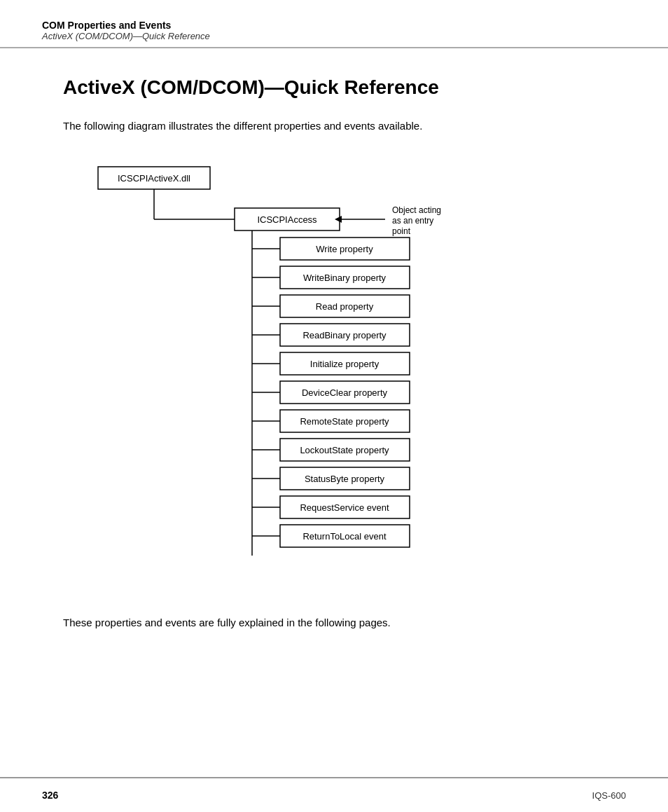 The height and width of the screenshot is (812, 668). Describe the element at coordinates (345, 450) in the screenshot. I see `svg-text: LockoutState property` at that location.